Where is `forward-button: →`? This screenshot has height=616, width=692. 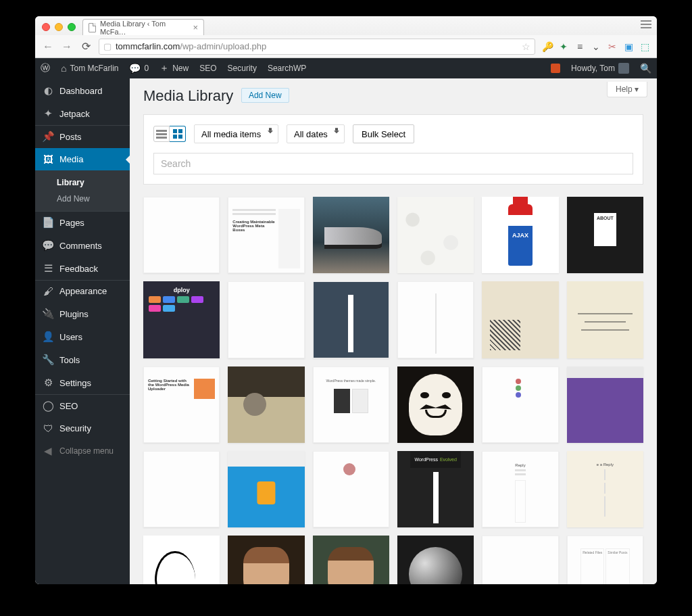
forward-button: → is located at coordinates (67, 47).